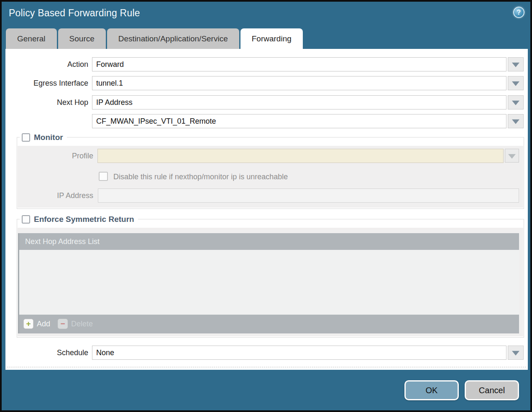 This screenshot has height=412, width=532. What do you see at coordinates (79, 219) in the screenshot?
I see `enforce-symmetric-return-legend: Enforce Symmetric Return` at bounding box center [79, 219].